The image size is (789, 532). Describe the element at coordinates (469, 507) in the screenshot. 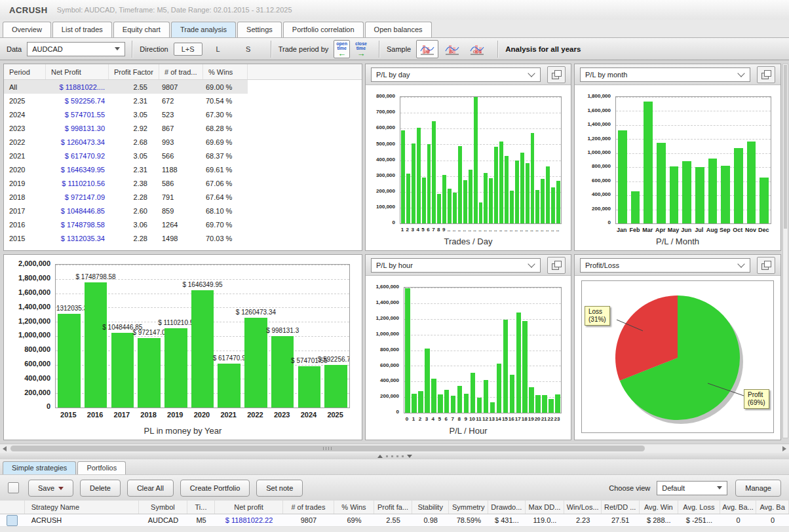

I see `column-header-symmetry: Symmetry` at that location.